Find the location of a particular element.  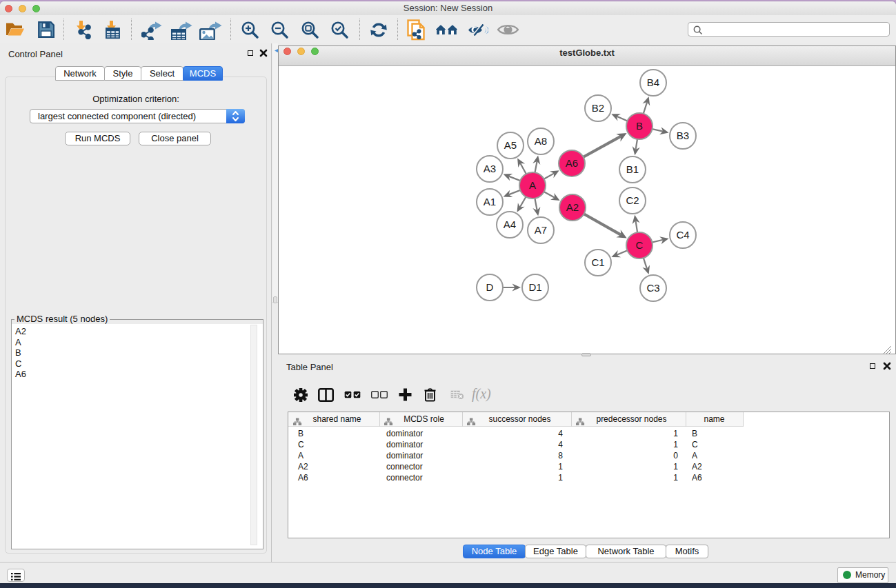

svg-text: A3 is located at coordinates (490, 168).